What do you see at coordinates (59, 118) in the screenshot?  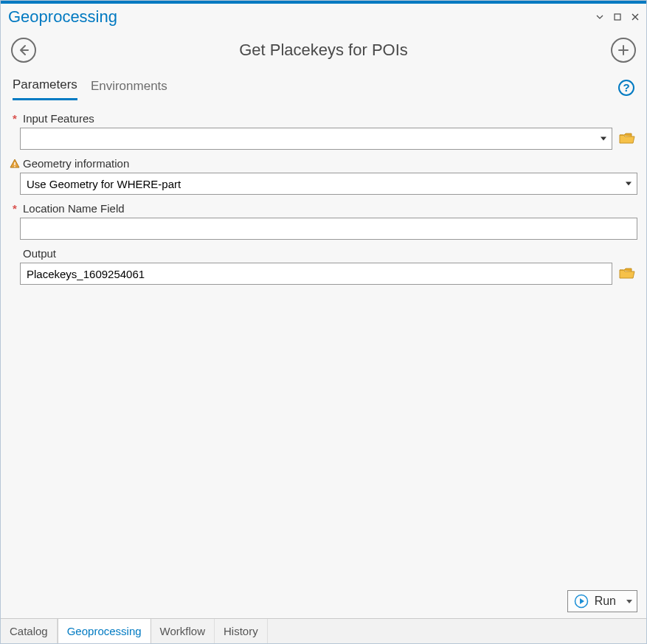 I see `param-label: Input Features` at bounding box center [59, 118].